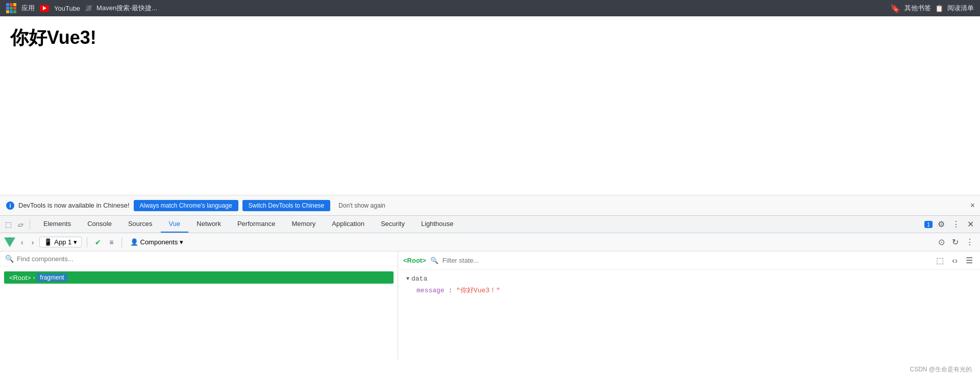 The image size is (980, 378). What do you see at coordinates (140, 224) in the screenshot?
I see `tab-sources: Sources` at bounding box center [140, 224].